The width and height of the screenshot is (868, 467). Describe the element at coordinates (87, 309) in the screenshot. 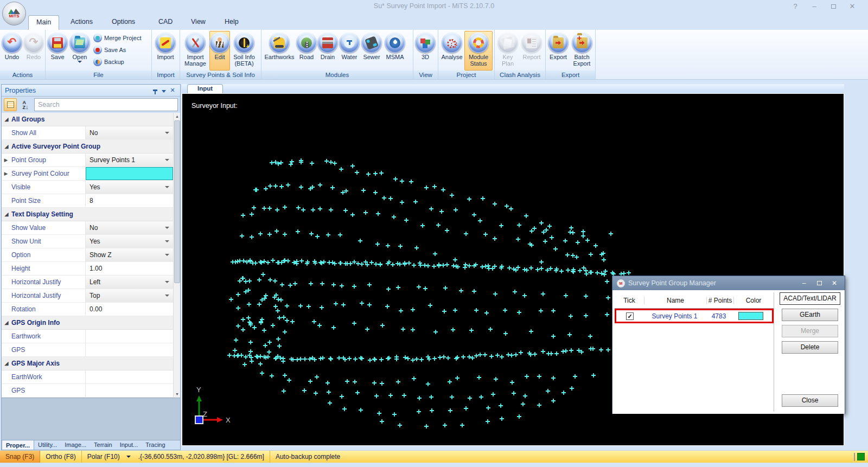

I see `property-row: Rotation0.00` at that location.